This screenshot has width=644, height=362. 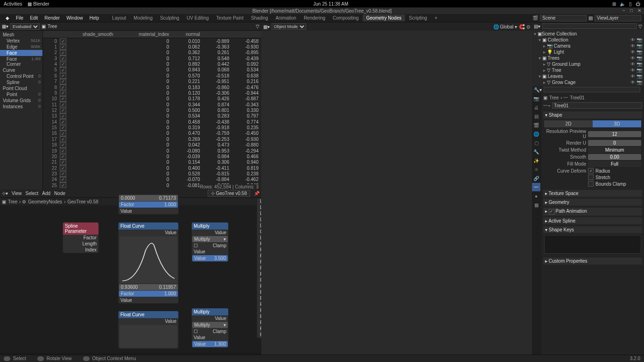 What do you see at coordinates (615, 164) in the screenshot?
I see `fill-select: Full` at bounding box center [615, 164].